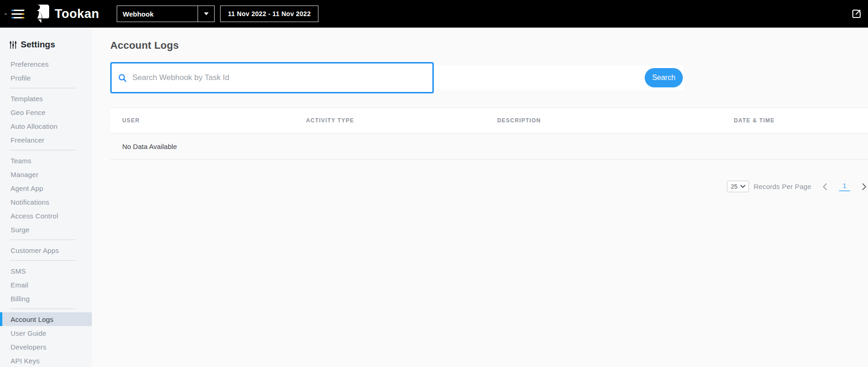 This screenshot has width=868, height=367. I want to click on sidebar-title: Settings, so click(38, 45).